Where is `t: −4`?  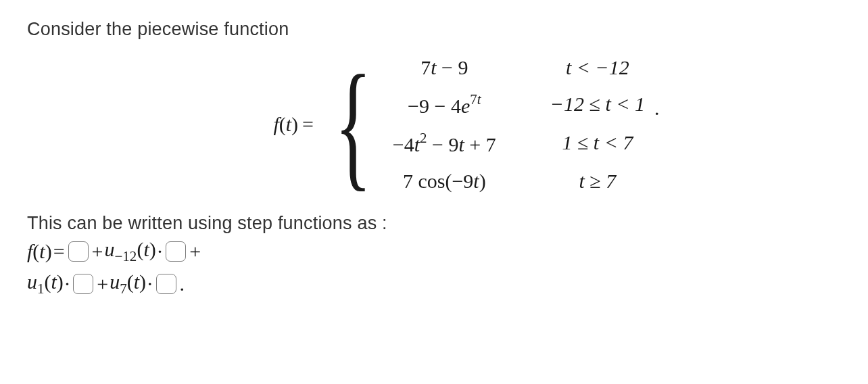
t: −4 is located at coordinates (404, 145).